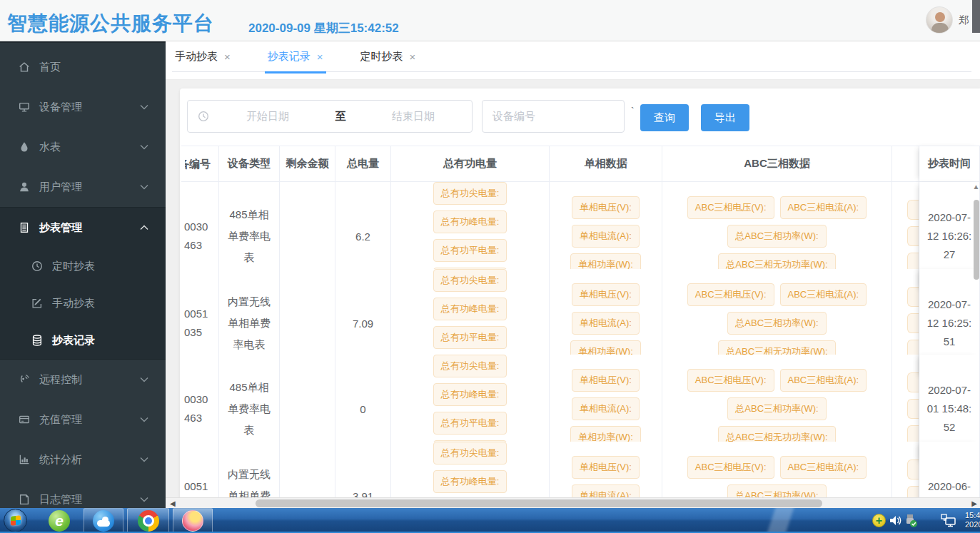 This screenshot has height=533, width=980. Describe the element at coordinates (24, 107) in the screenshot. I see `monitor-icon` at that location.